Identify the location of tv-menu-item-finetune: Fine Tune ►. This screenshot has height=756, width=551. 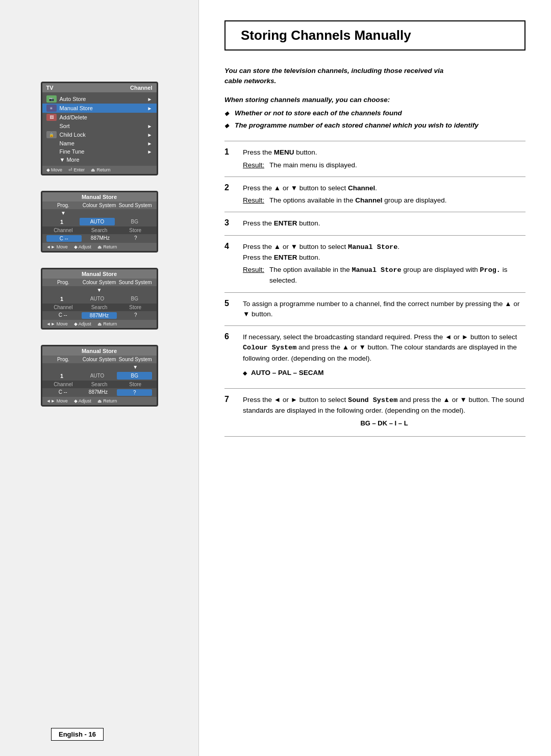
(99, 152).